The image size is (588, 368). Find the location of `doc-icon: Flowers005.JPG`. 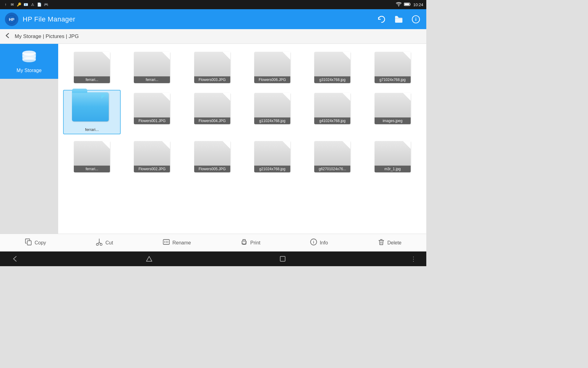

doc-icon: Flowers005.JPG is located at coordinates (212, 157).